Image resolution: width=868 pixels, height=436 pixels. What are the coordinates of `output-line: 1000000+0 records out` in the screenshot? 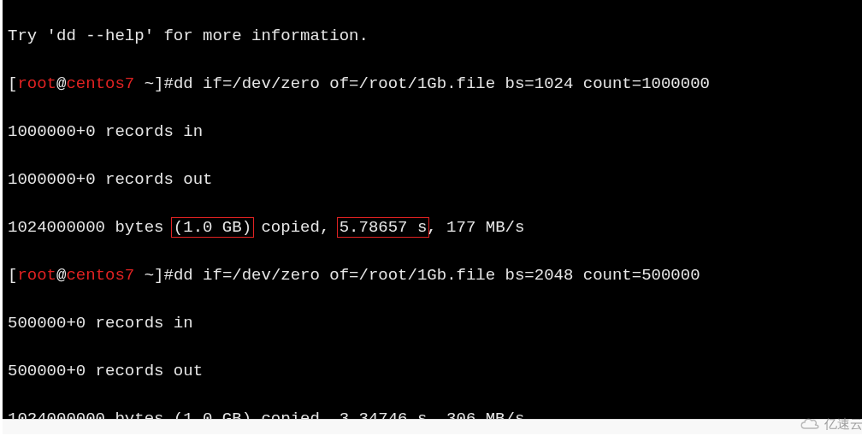 It's located at (433, 180).